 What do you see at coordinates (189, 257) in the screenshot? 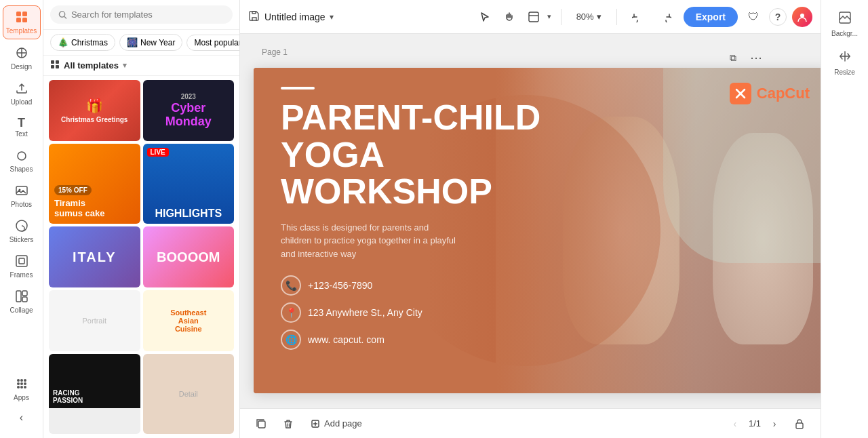
I see `template-card-boom: BOOOOM` at bounding box center [189, 257].